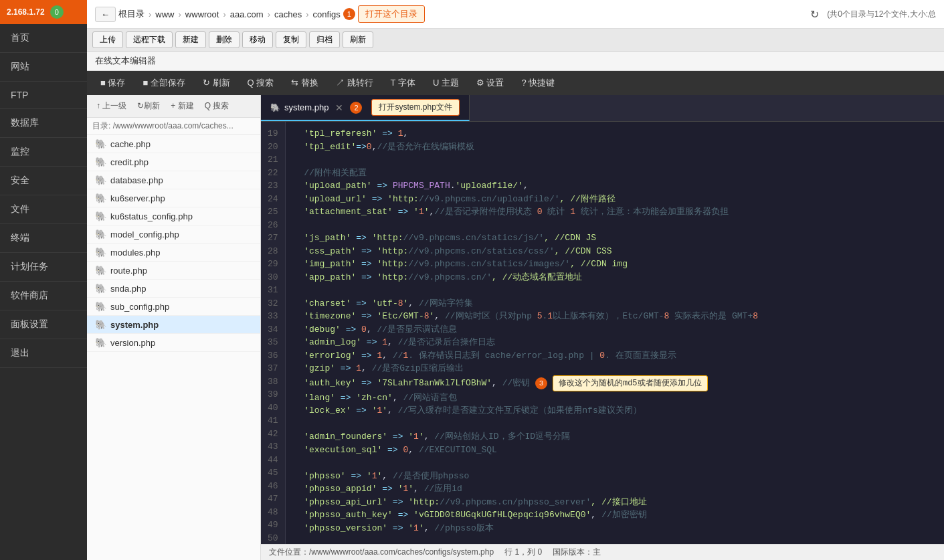 This screenshot has width=944, height=560. I want to click on panel-refresh-button: ↻刷新, so click(149, 106).